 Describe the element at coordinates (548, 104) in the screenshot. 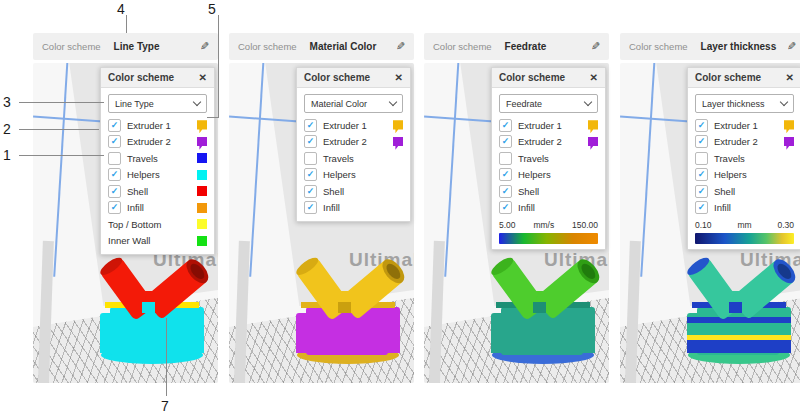

I see `color-scheme-dropdown: Feedrate` at that location.